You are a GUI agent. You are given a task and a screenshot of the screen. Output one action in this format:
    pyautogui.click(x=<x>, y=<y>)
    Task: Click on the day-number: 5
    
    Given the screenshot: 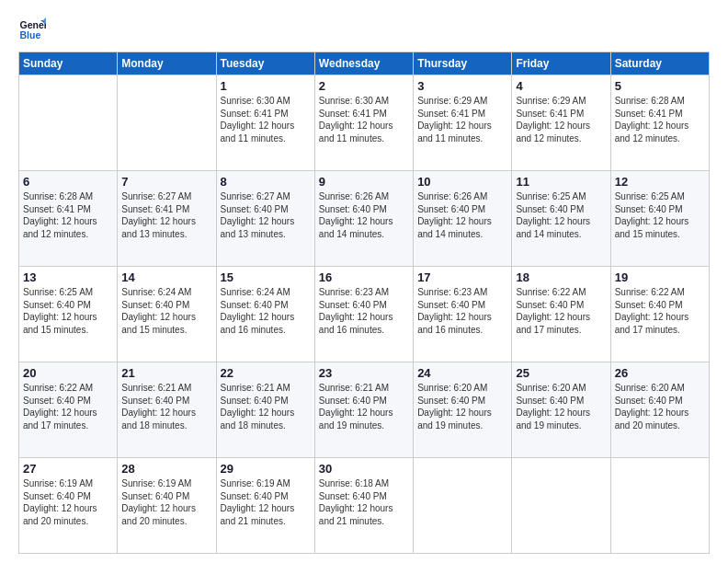 What is the action you would take?
    pyautogui.click(x=660, y=86)
    